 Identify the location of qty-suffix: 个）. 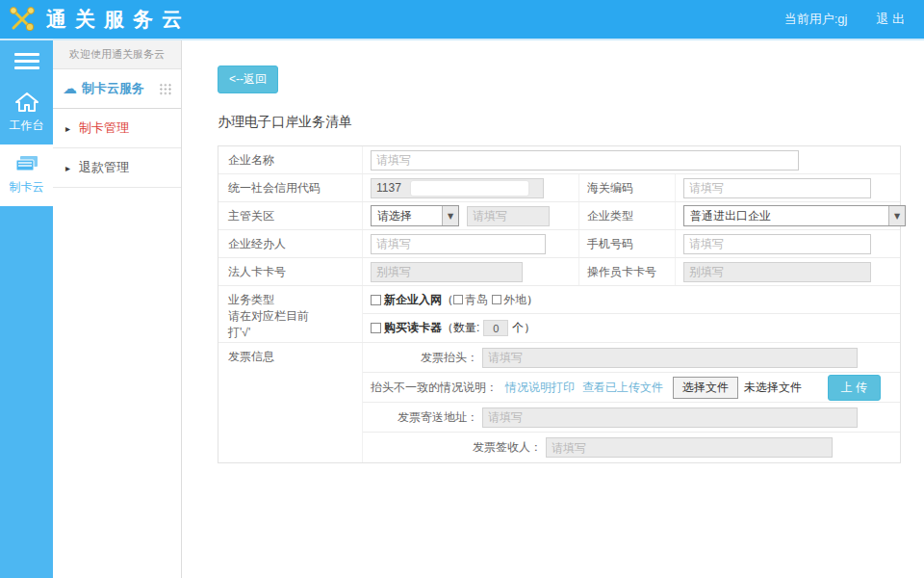
(524, 328).